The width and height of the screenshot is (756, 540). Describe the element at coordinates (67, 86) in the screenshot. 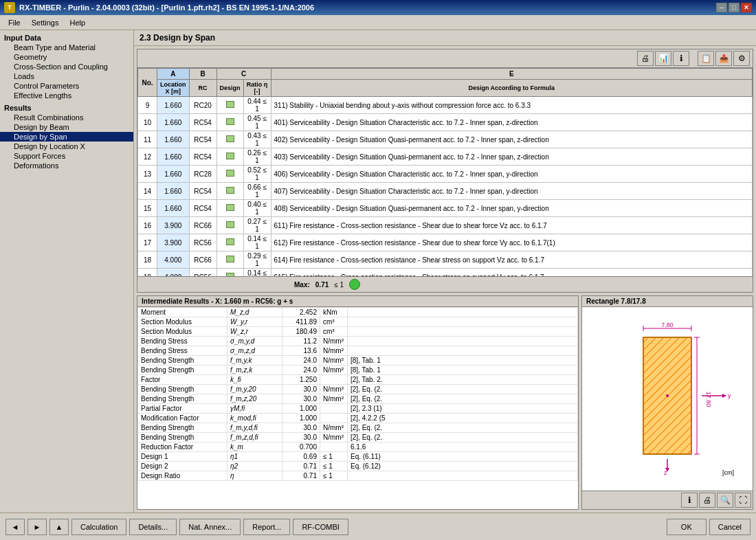

I see `sidebar-item-control-params: Control Parameters` at that location.